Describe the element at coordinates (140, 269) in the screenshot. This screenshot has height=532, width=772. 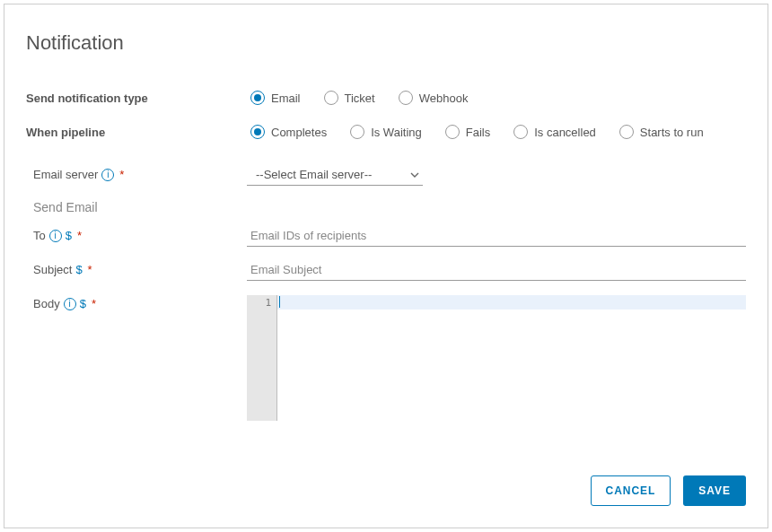
I see `label-subject: Subject $ *` at that location.